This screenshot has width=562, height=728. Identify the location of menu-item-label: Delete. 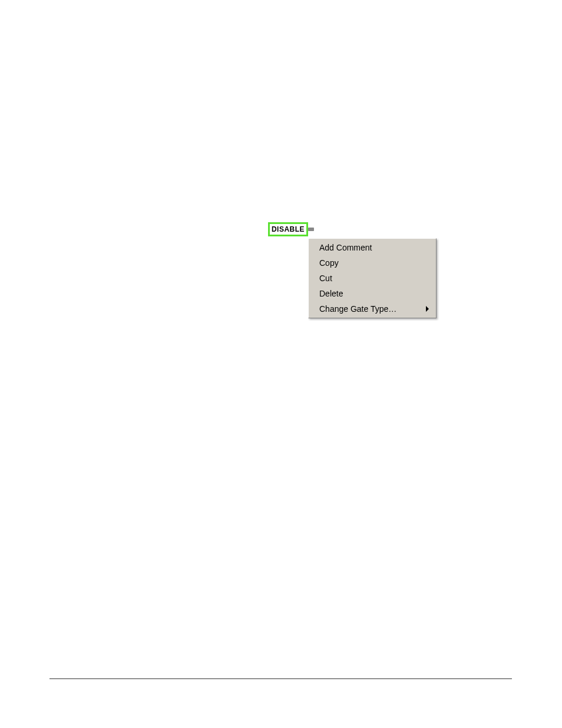
(374, 294).